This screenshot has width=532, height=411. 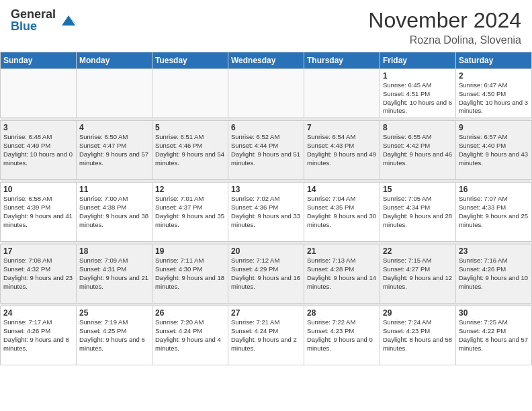 I want to click on calendar-cell: 23Sunrise: 7:16 AM Sunset: 4:26 PM Dayli…, so click(x=494, y=274).